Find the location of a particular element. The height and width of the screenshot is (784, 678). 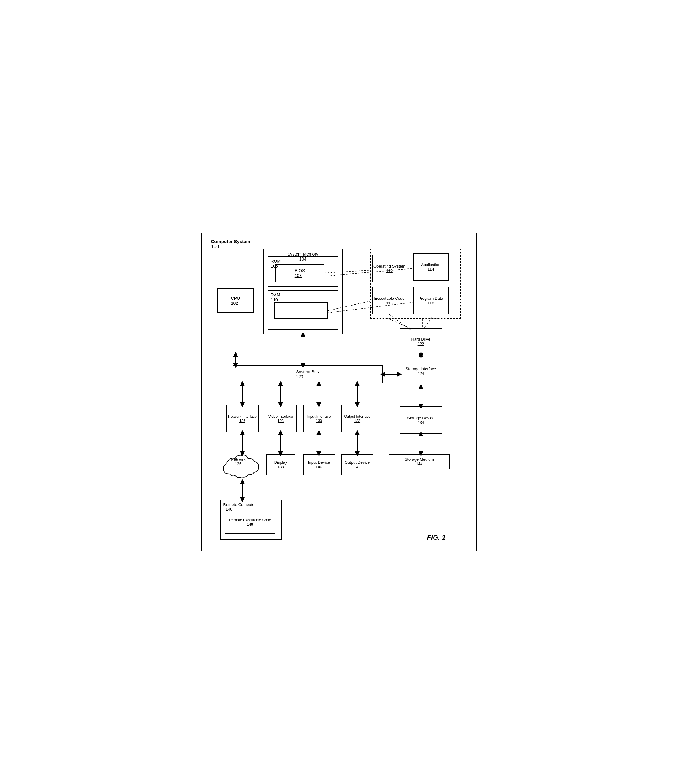

os-num: 112 is located at coordinates (389, 271).